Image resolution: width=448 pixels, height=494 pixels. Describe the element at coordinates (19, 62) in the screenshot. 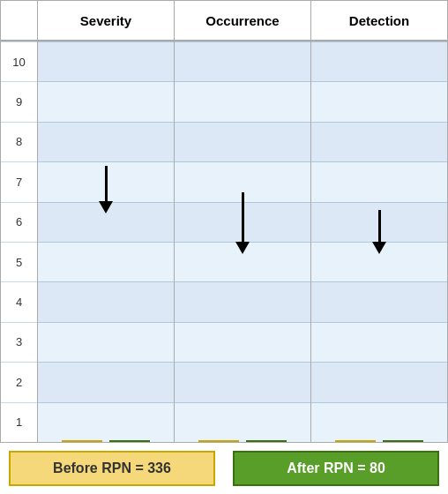

I see `y-label-10: 10` at that location.